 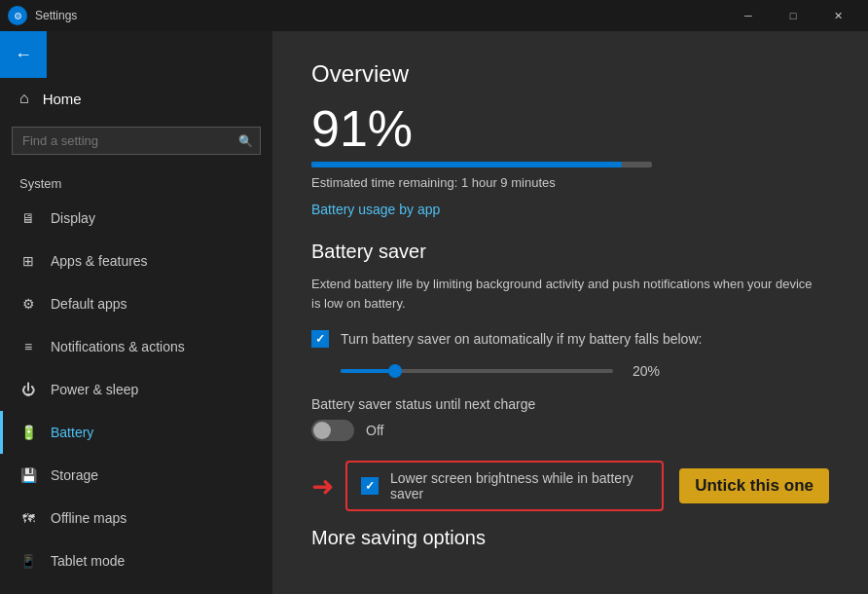 I want to click on status-label: Battery saver status until next charge, so click(x=570, y=404).